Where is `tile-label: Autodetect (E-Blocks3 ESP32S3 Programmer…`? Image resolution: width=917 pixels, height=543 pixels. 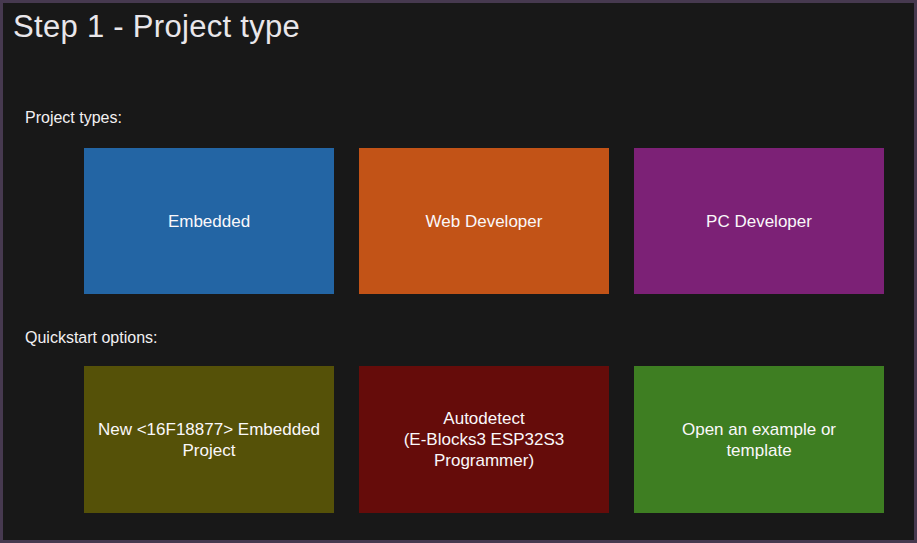
tile-label: Autodetect (E-Blocks3 ESP32S3 Programmer… is located at coordinates (484, 440).